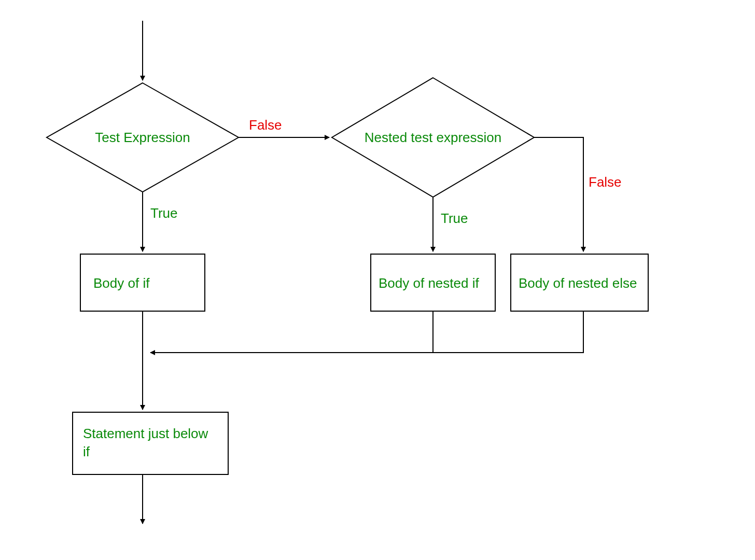 Image resolution: width=755 pixels, height=560 pixels. Describe the element at coordinates (433, 137) in the screenshot. I see `label-nested-test-expression: Nested test expression` at that location.